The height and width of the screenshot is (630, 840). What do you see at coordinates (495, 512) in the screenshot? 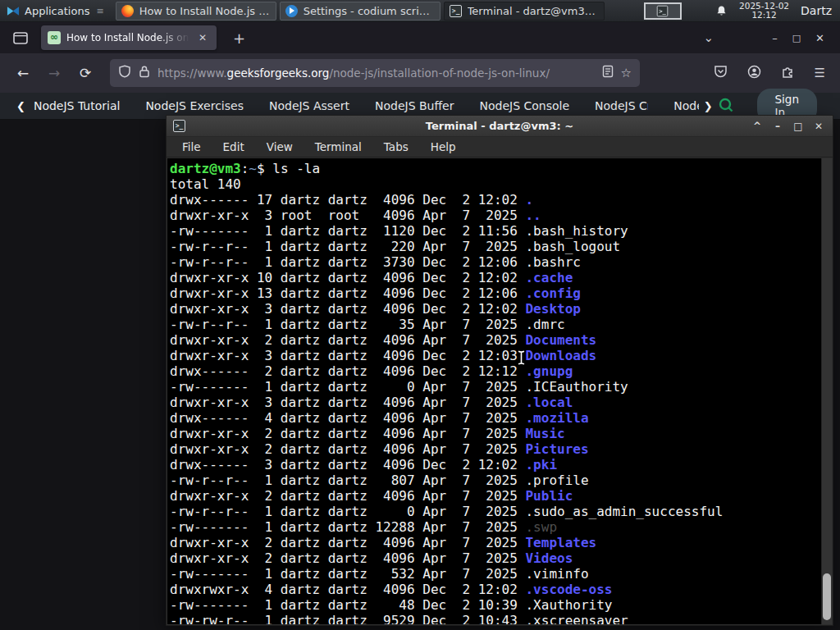
I see `terminal-line: -rw-r--r-- 1 dartz dartz 0 Apr 7 2025 .s…` at bounding box center [495, 512].